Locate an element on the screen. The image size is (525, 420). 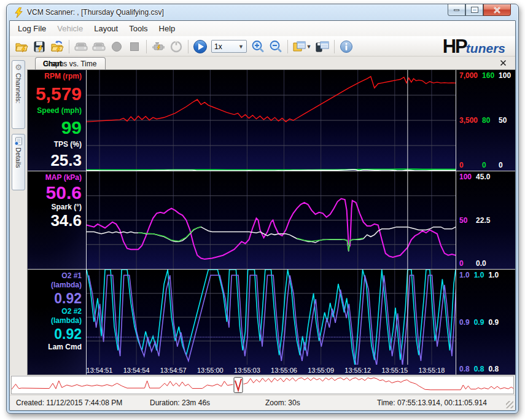
series-MAP is located at coordinates (271, 230).